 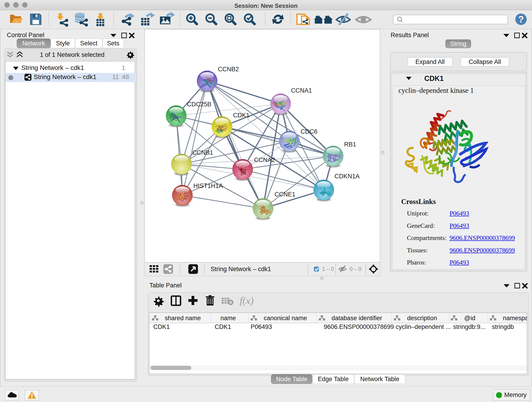 What do you see at coordinates (347, 176) in the screenshot?
I see `svg-text: CDKN1A` at bounding box center [347, 176].